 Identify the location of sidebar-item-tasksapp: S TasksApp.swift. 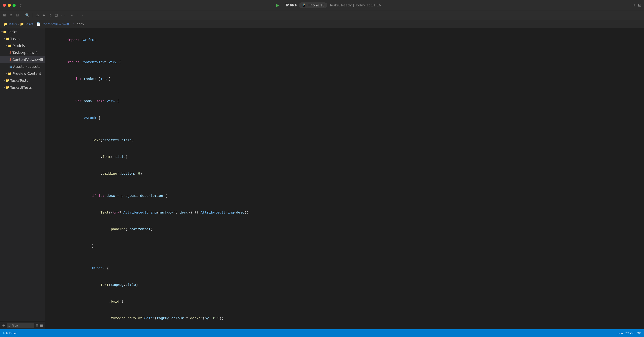
(22, 53).